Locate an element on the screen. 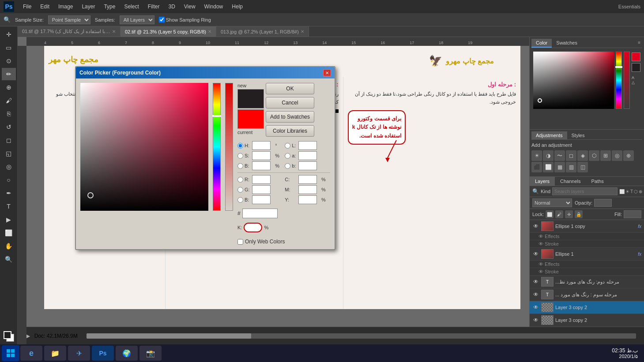 This screenshot has width=644, height=362. tab-1-close: ✕ is located at coordinates (210, 32).